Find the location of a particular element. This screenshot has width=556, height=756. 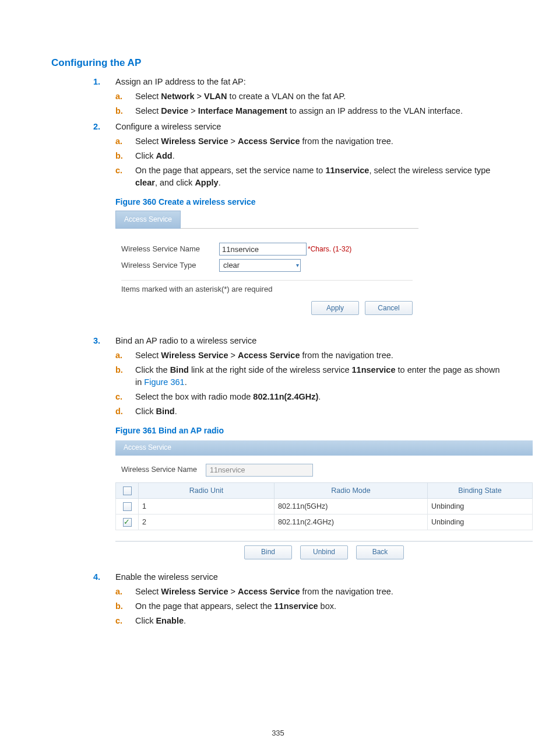

back-button: Back is located at coordinates (380, 552).